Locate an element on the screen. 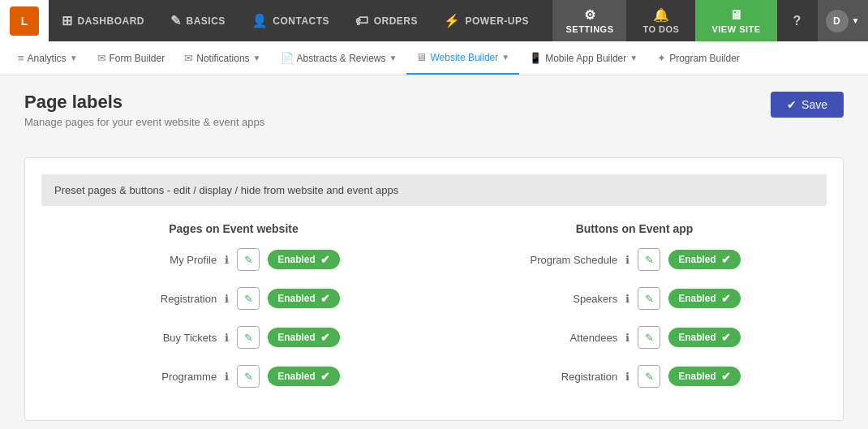  programme-label: Programme is located at coordinates (172, 376).